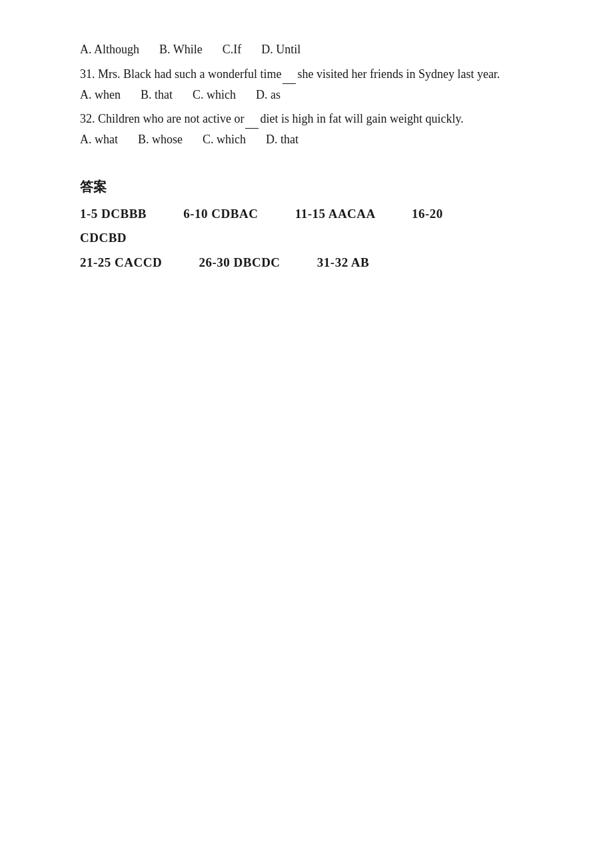 Image resolution: width=613 pixels, height=868 pixels. What do you see at coordinates (239, 263) in the screenshot?
I see `answer-26-30: 26-30 DBCDC` at bounding box center [239, 263].